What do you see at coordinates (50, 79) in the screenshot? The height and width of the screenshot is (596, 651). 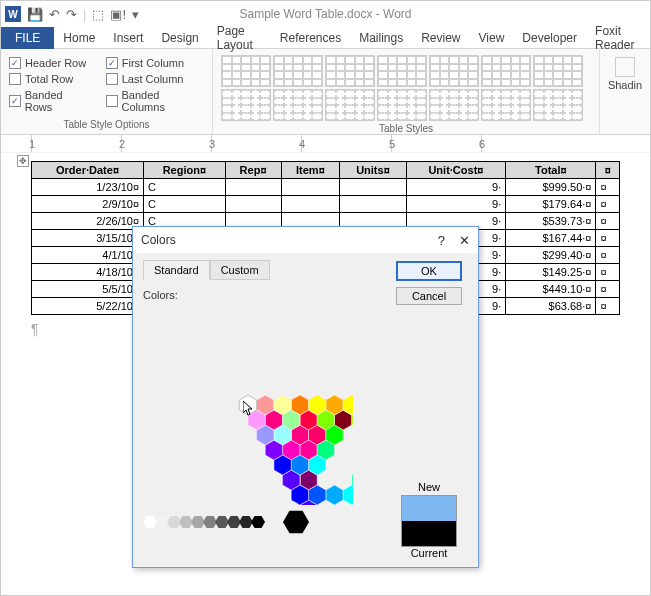 I see `checkbox-total-row: Total Row` at bounding box center [50, 79].